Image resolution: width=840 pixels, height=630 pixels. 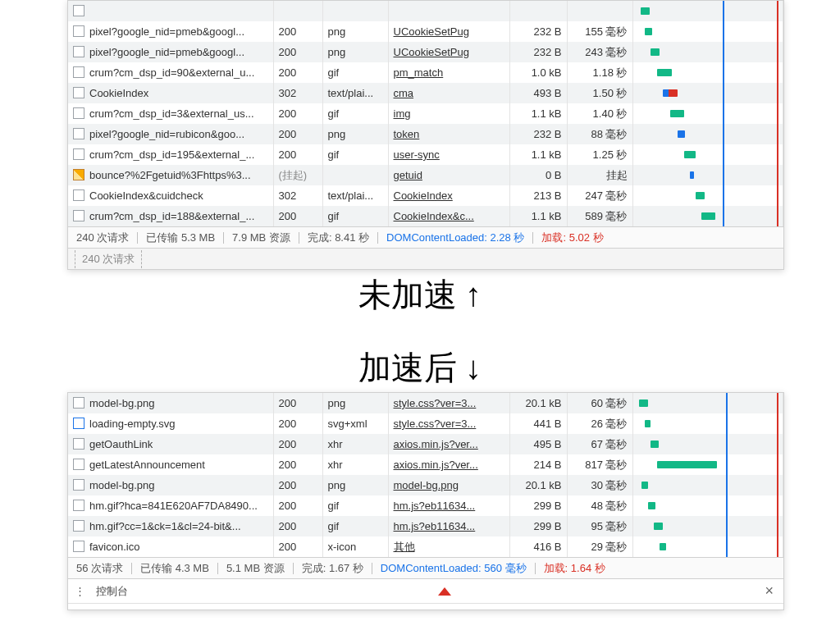 I want to click on cell-initiator: img, so click(x=449, y=113).